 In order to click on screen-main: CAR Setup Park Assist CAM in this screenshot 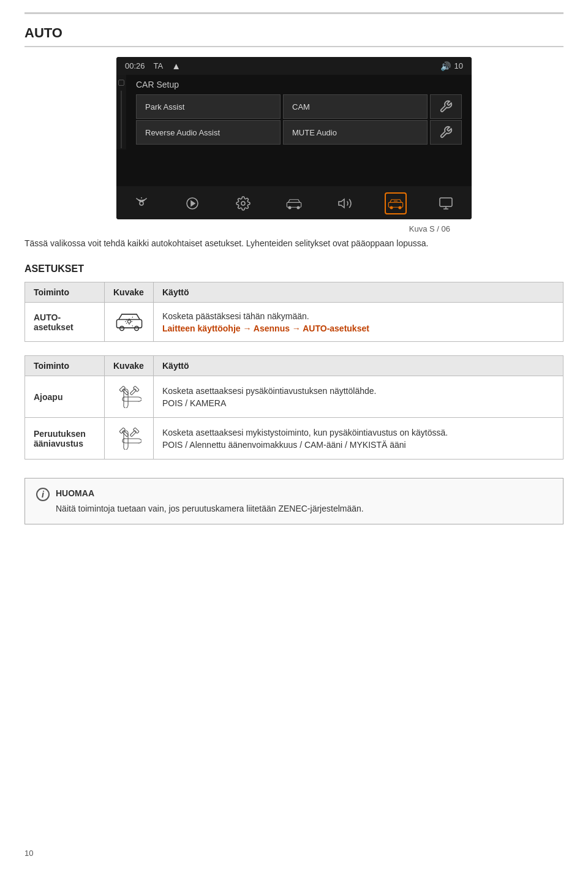, I will do `click(299, 112)`.